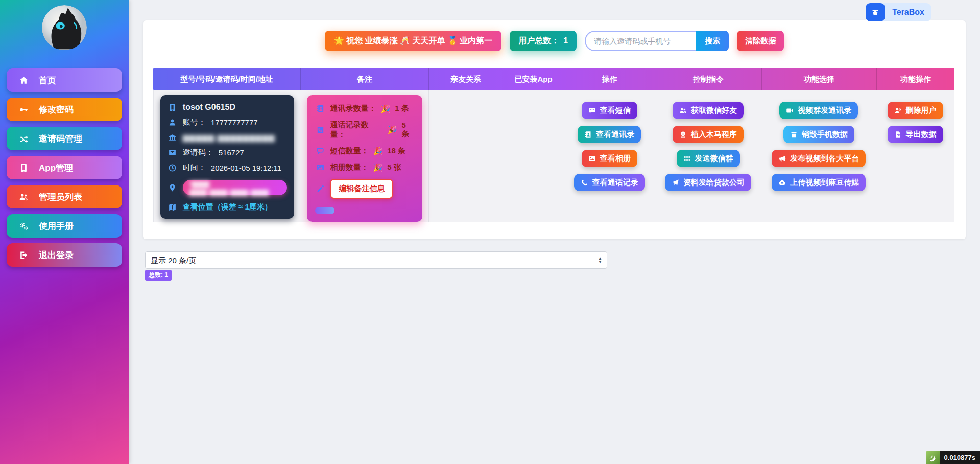 Image resolution: width=980 pixels, height=464 pixels. Describe the element at coordinates (615, 183) in the screenshot. I see `button-label: 查看通话记录` at that location.